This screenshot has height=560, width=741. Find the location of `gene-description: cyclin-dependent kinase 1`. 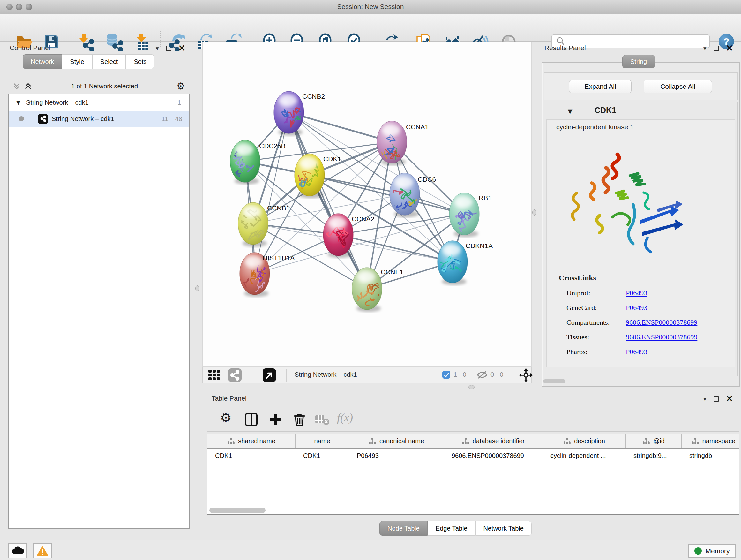

gene-description: cyclin-dependent kinase 1 is located at coordinates (595, 127).